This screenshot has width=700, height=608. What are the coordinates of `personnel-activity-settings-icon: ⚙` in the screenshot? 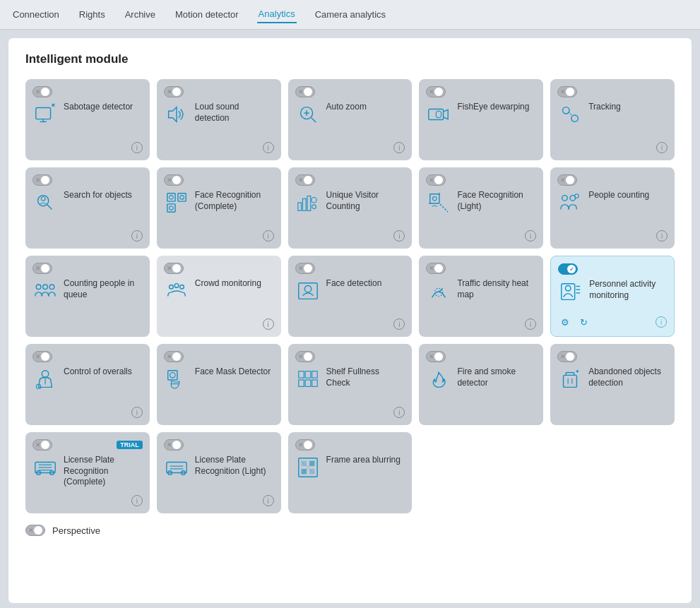 It's located at (565, 322).